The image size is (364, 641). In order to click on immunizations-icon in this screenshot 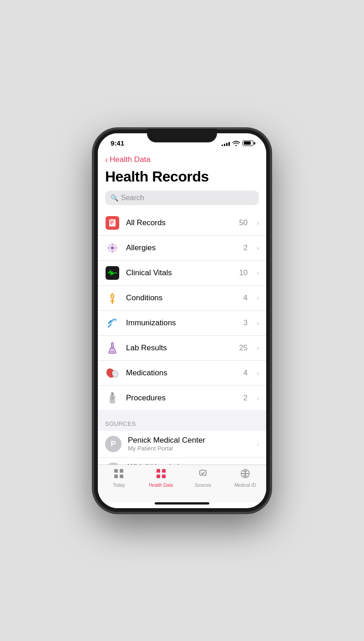, I will do `click(112, 323)`.